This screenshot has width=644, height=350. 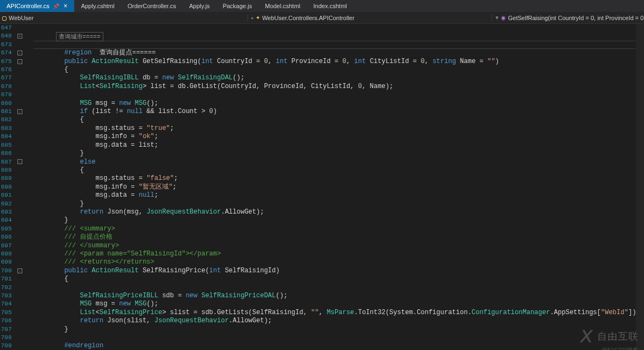 What do you see at coordinates (283, 6) in the screenshot?
I see `tab-model-cshtml: Model.cshtml` at bounding box center [283, 6].